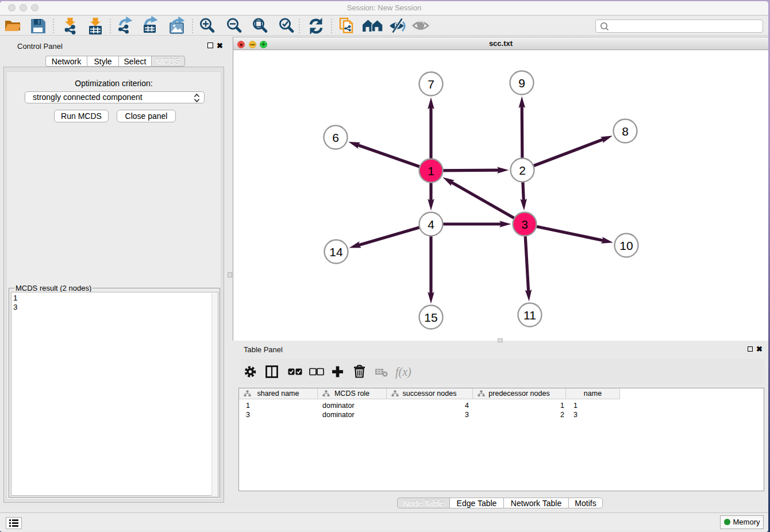 The image size is (770, 532). What do you see at coordinates (403, 372) in the screenshot?
I see `svg-text: f(x)` at bounding box center [403, 372].